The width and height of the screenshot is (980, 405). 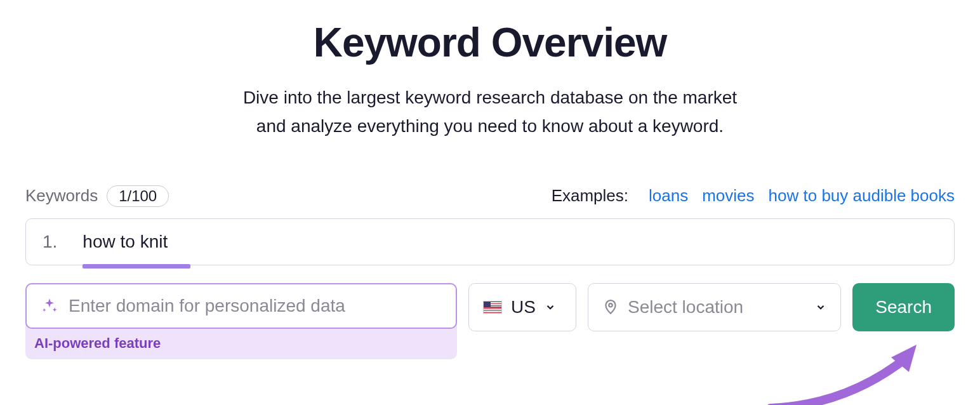 What do you see at coordinates (668, 196) in the screenshot?
I see `example-link-loans: loans` at bounding box center [668, 196].